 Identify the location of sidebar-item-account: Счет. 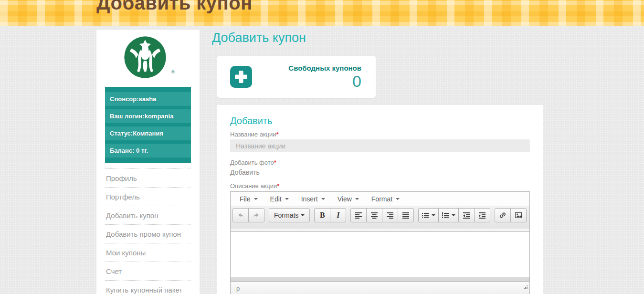
(148, 271).